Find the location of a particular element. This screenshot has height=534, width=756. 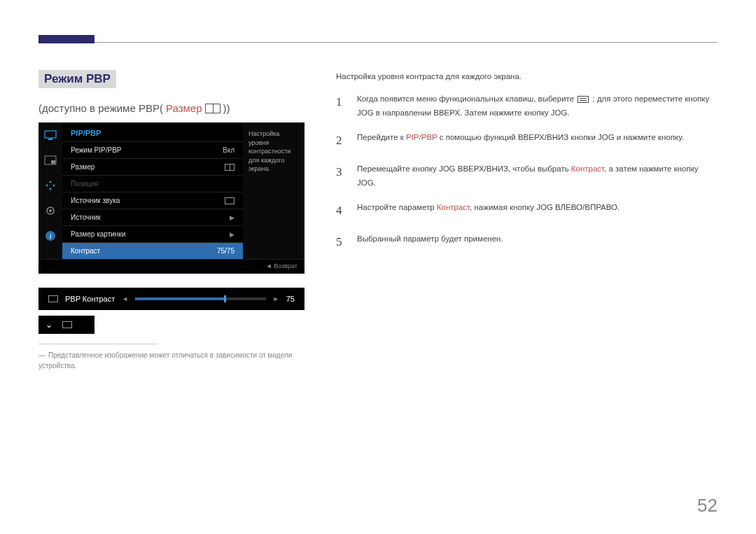

step-1: 1 Когда появится меню функциональных кла… is located at coordinates (526, 106).